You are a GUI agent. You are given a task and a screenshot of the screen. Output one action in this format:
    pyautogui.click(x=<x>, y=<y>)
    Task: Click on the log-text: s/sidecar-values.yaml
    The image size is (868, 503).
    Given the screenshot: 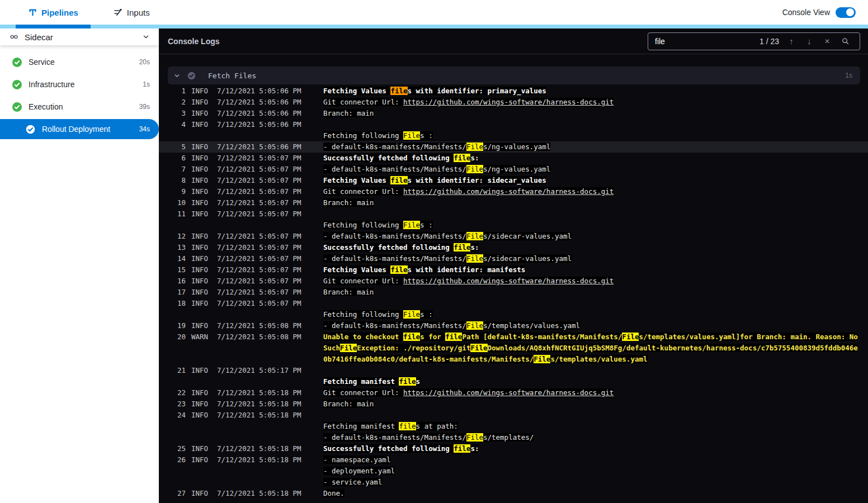 What is the action you would take?
    pyautogui.click(x=527, y=236)
    